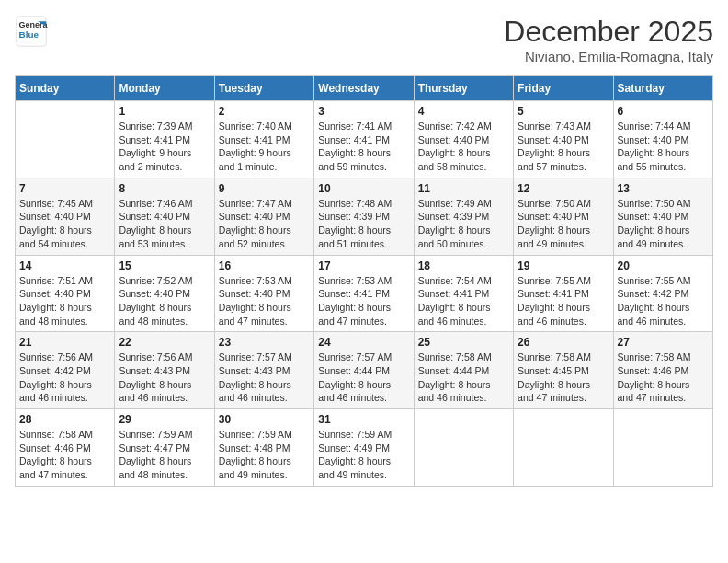  What do you see at coordinates (31, 31) in the screenshot?
I see `logo: General Blue` at bounding box center [31, 31].